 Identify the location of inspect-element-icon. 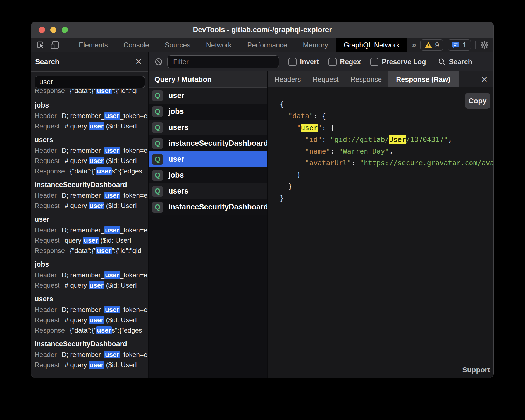
(40, 45).